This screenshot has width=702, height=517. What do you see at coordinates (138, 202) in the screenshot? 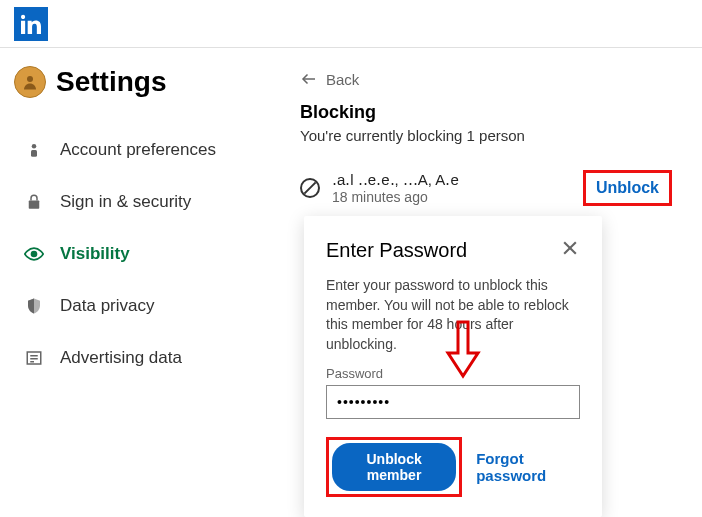
I see `sidebar-item-sign-in-security: Sign in & security` at bounding box center [138, 202].